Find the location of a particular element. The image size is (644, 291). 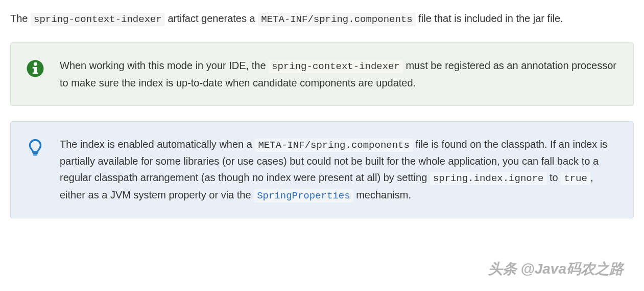

link-springproperties: SpringProperties is located at coordinates (303, 196).